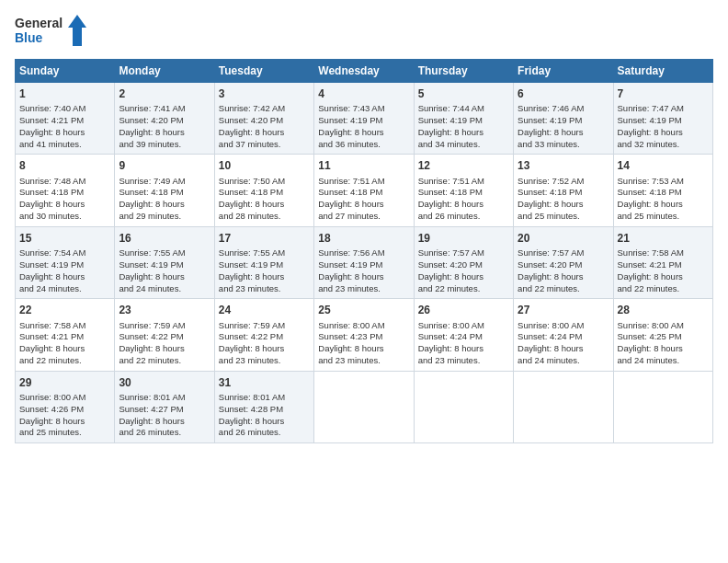 The height and width of the screenshot is (563, 728). I want to click on calendar-cell: 23Sunrise: 7:59 AMSunset: 4:22 PMDayligh…, so click(165, 335).